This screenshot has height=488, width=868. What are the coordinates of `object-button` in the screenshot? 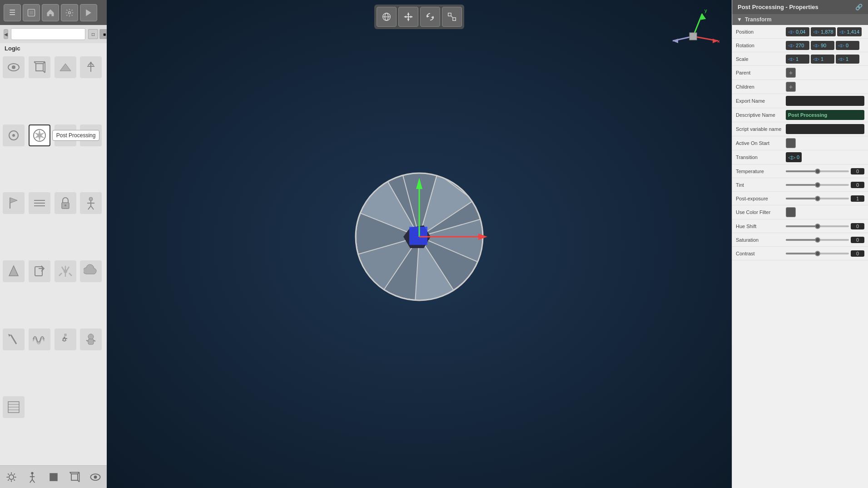 It's located at (31, 13).